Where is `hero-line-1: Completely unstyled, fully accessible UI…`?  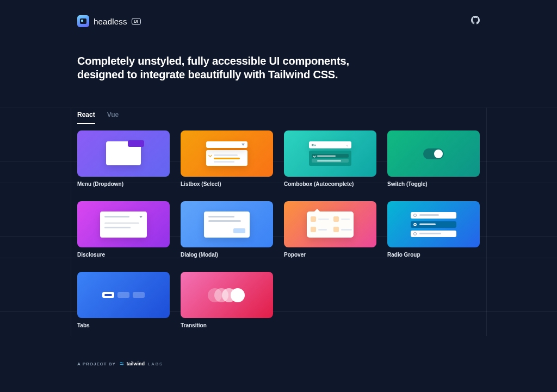
hero-line-1: Completely unstyled, fully accessible UI… is located at coordinates (213, 61).